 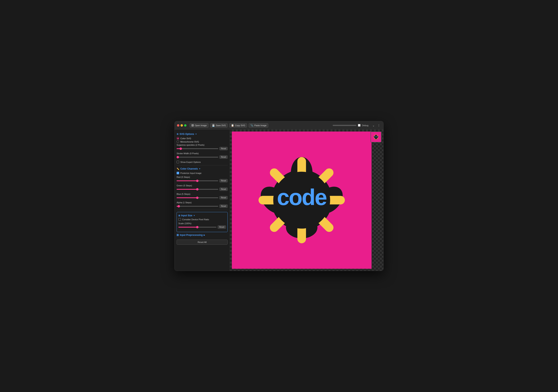 I want to click on stroke-width-row: Stroke Width (0 Pixels) Reset, so click(x=202, y=155).